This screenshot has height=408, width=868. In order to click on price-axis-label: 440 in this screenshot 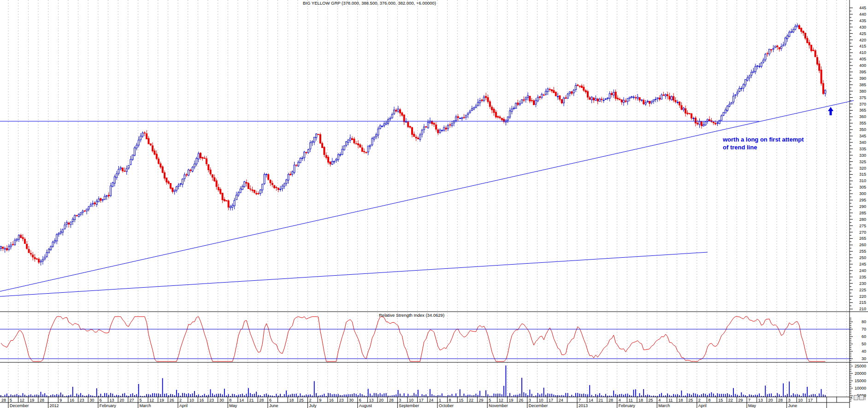, I will do `click(863, 14)`.